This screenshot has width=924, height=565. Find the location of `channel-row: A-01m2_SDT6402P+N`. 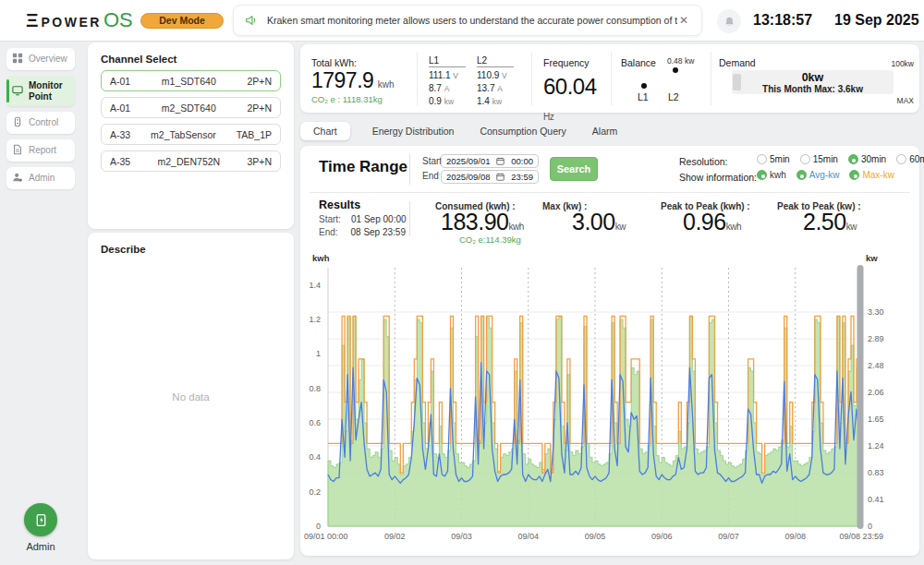

channel-row: A-01m2_SDT6402P+N is located at coordinates (190, 107).